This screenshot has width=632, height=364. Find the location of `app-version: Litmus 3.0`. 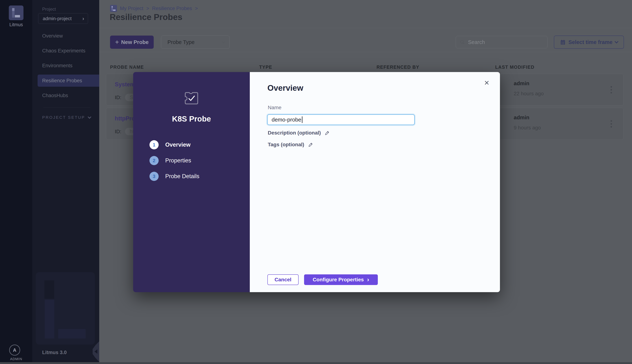

app-version: Litmus 3.0 is located at coordinates (55, 352).